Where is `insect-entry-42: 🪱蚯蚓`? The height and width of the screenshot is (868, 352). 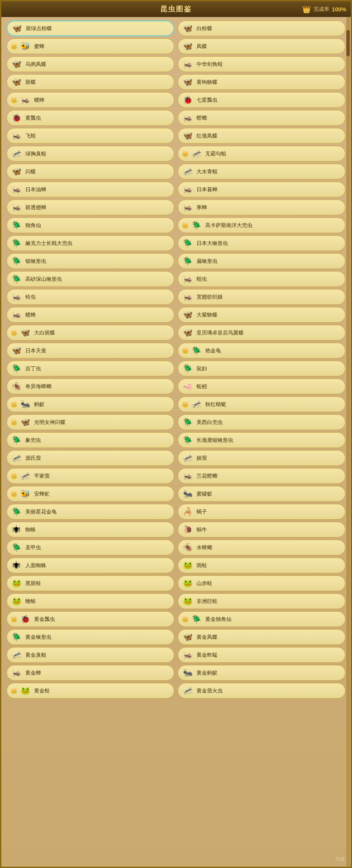
insect-entry-42: 🪱蚯蚓 is located at coordinates (262, 386).